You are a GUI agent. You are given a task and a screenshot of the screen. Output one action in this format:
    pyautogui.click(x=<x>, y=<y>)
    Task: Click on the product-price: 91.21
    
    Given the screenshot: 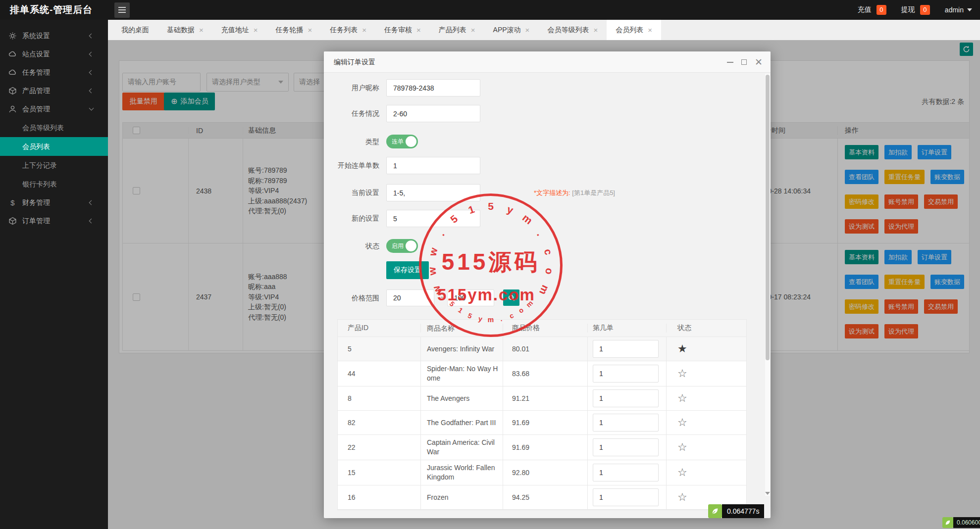 What is the action you would take?
    pyautogui.click(x=546, y=398)
    